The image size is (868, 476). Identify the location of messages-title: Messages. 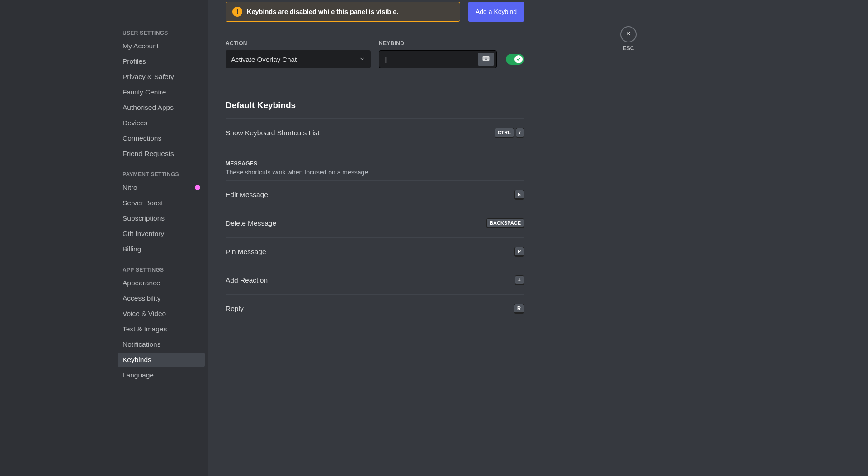
(375, 164).